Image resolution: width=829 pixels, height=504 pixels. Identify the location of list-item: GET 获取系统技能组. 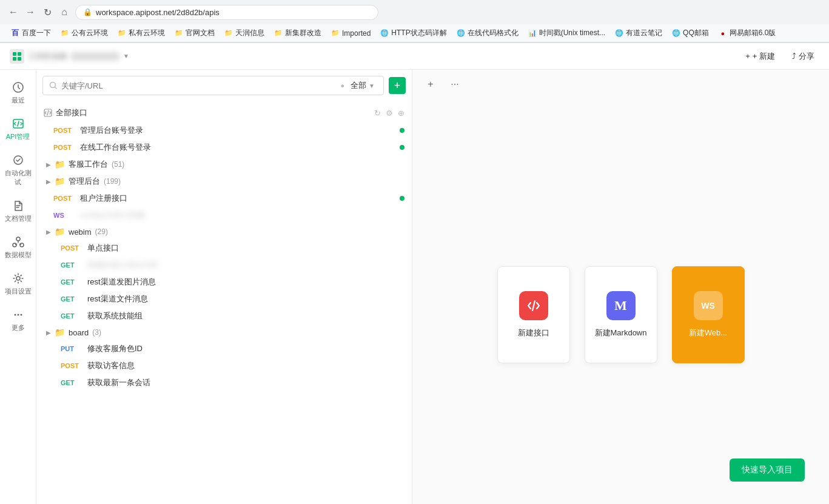
(224, 316).